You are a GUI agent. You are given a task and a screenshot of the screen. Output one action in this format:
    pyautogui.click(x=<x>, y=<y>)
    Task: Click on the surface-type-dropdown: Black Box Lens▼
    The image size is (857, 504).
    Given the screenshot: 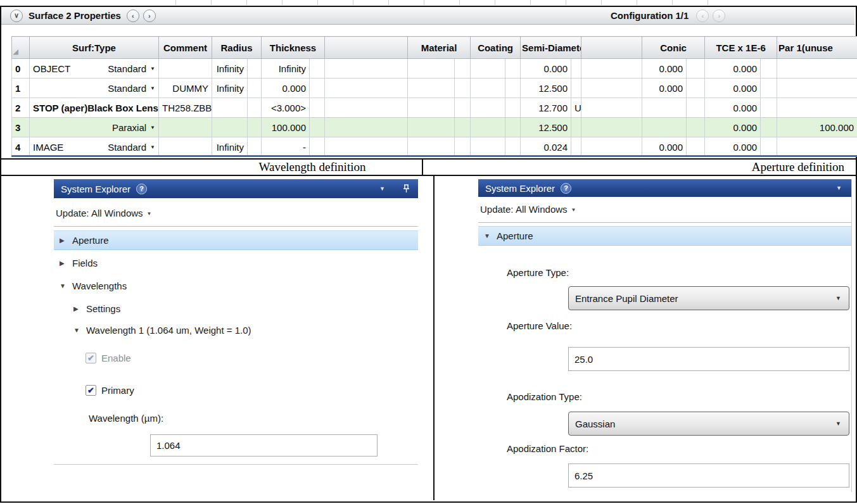 What is the action you would take?
    pyautogui.click(x=123, y=108)
    